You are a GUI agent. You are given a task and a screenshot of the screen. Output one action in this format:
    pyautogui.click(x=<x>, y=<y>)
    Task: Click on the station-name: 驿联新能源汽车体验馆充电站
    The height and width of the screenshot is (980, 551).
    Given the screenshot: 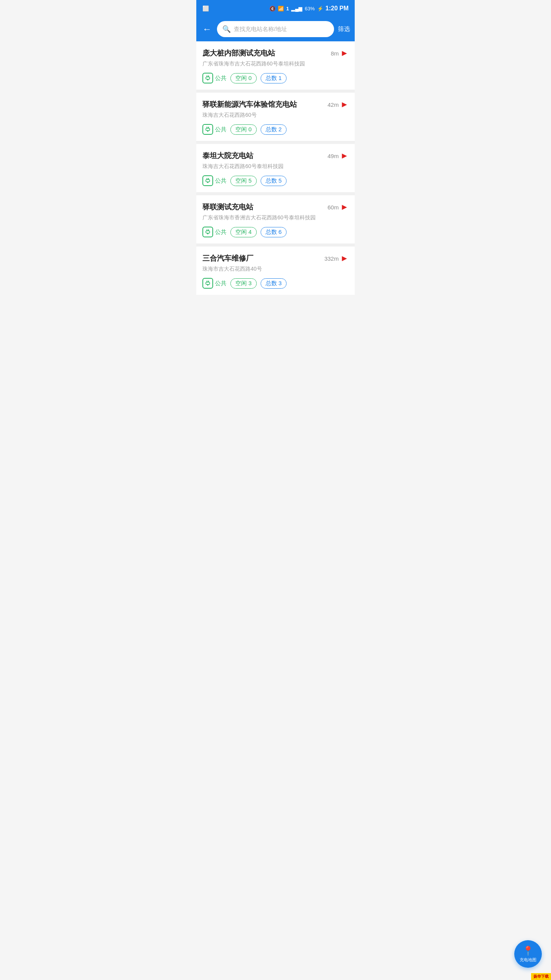 What is the action you would take?
    pyautogui.click(x=263, y=105)
    